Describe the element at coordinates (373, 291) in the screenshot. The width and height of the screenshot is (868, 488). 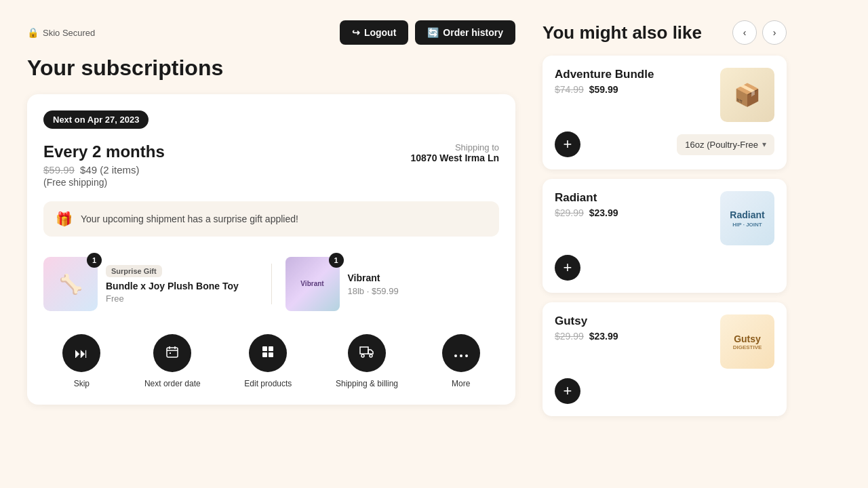
I see `product-2-weight-price: 18lb · $59.99` at that location.